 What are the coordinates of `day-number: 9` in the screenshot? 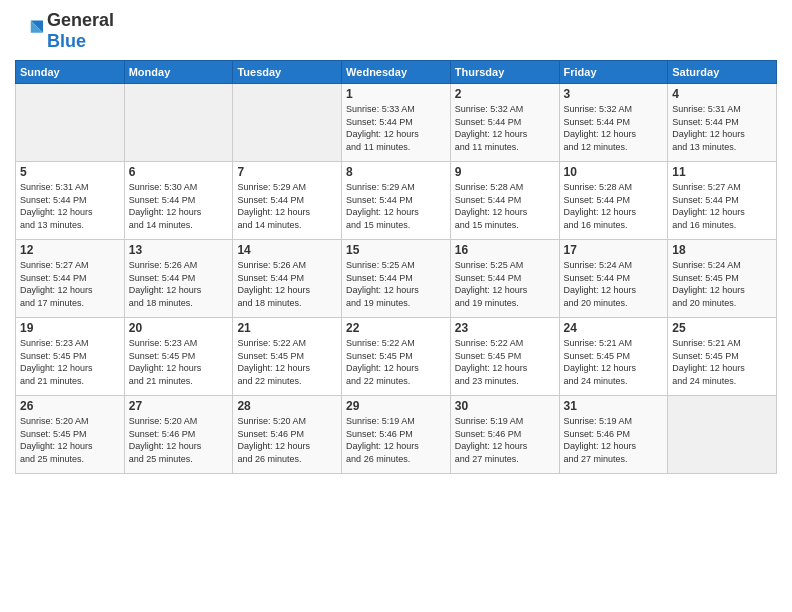 It's located at (505, 172).